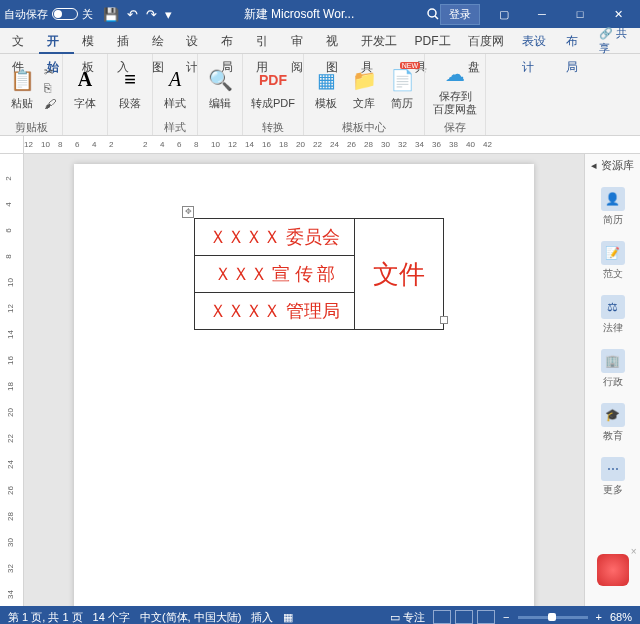 Image resolution: width=640 pixels, height=624 pixels. I want to click on paragraph-icon: ≡, so click(130, 80).